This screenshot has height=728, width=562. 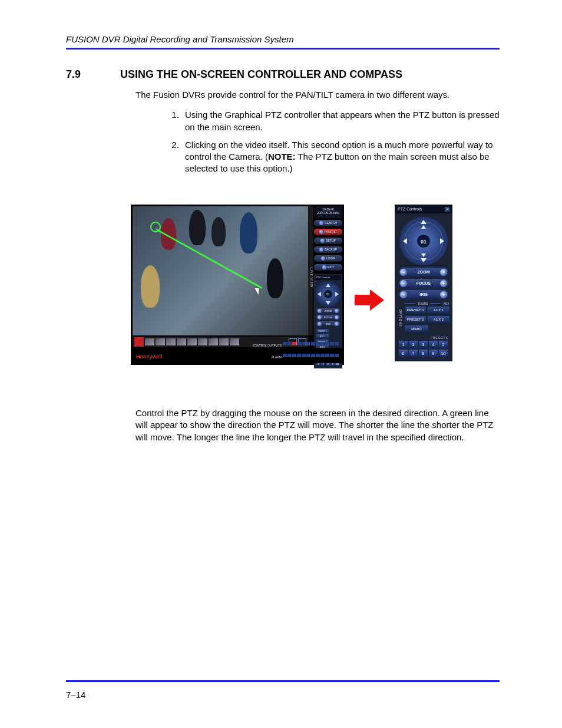 What do you see at coordinates (283, 681) in the screenshot?
I see `footer-rule` at bounding box center [283, 681].